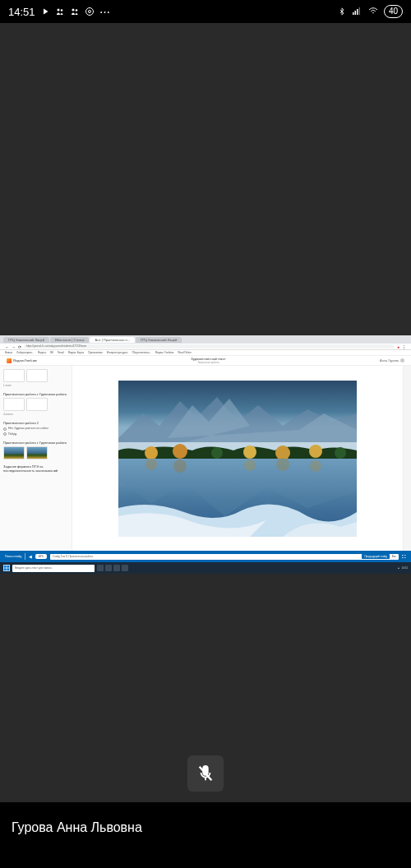  Describe the element at coordinates (8, 353) in the screenshot. I see `bookmark: Новые` at that location.